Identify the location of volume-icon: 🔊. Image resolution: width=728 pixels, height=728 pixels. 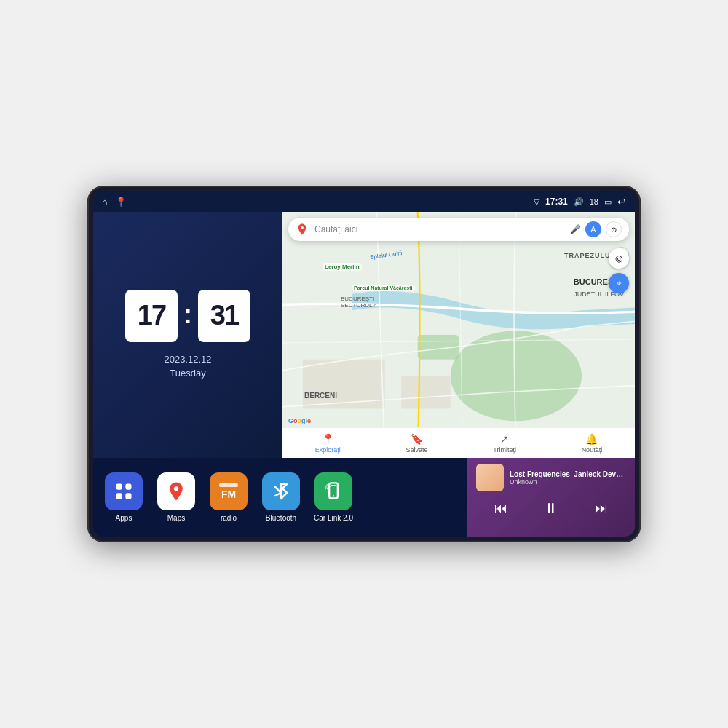
(579, 202).